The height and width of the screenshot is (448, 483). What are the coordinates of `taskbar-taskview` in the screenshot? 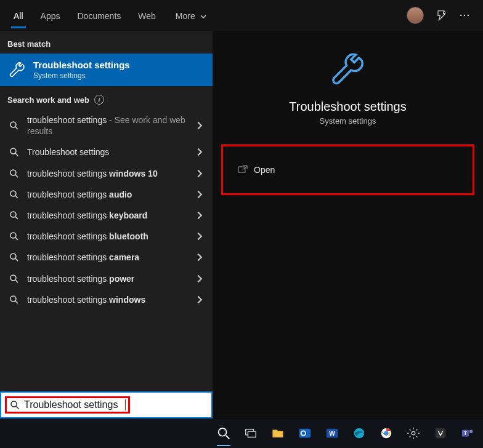 It's located at (251, 433).